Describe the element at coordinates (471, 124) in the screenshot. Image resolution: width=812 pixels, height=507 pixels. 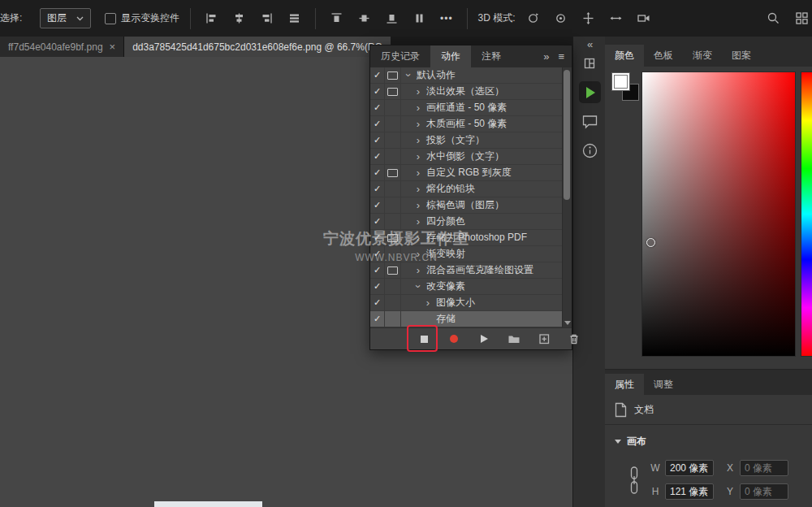
I see `action-row: ✓ › 木质画框 - 50 像素` at that location.